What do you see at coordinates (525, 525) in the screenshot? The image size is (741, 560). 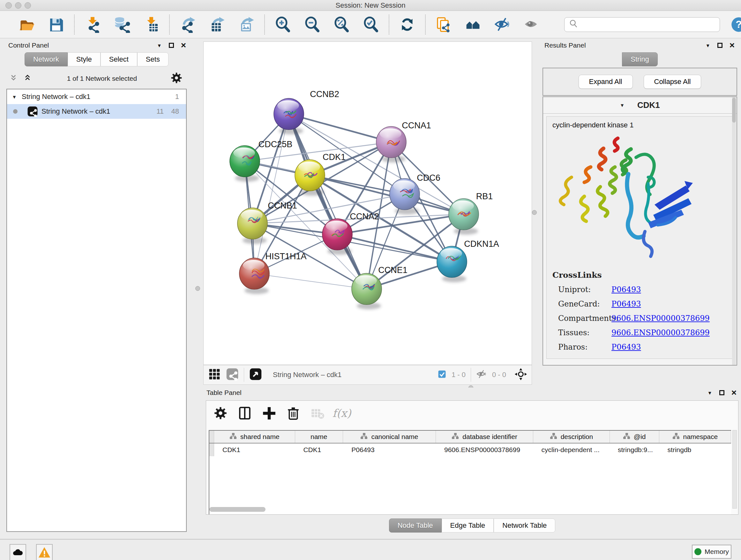 I see `tab-network-table: Network Table` at bounding box center [525, 525].